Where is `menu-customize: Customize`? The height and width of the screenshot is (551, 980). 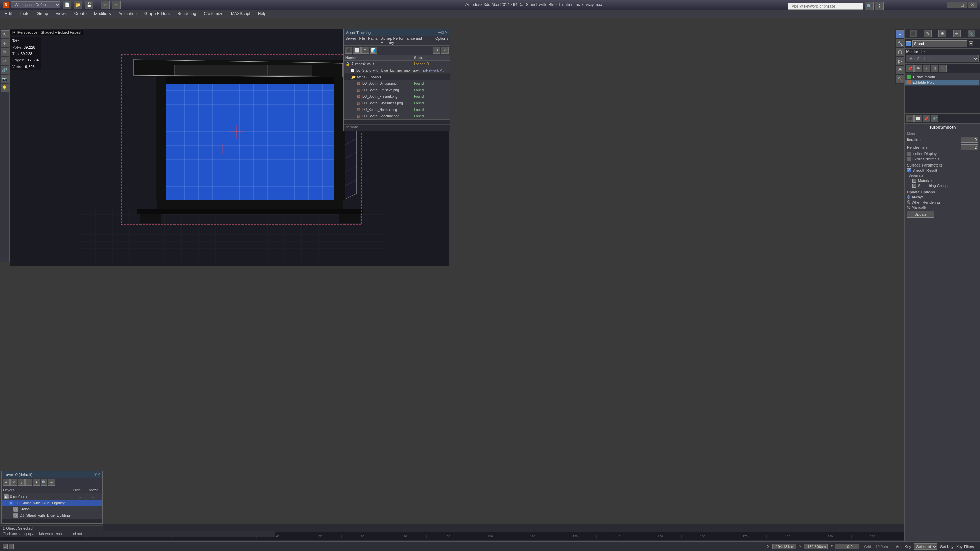 menu-customize: Customize is located at coordinates (213, 14).